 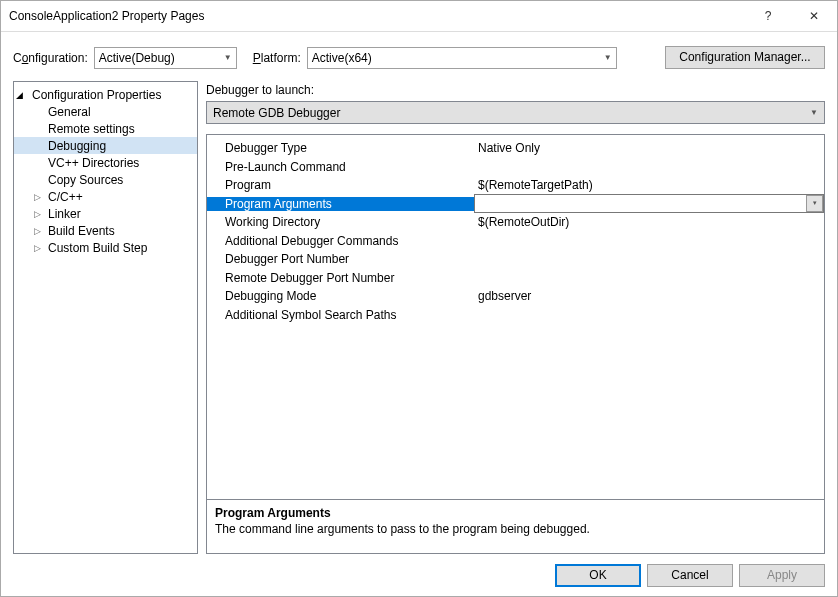 I want to click on help-button: ?, so click(x=768, y=16).